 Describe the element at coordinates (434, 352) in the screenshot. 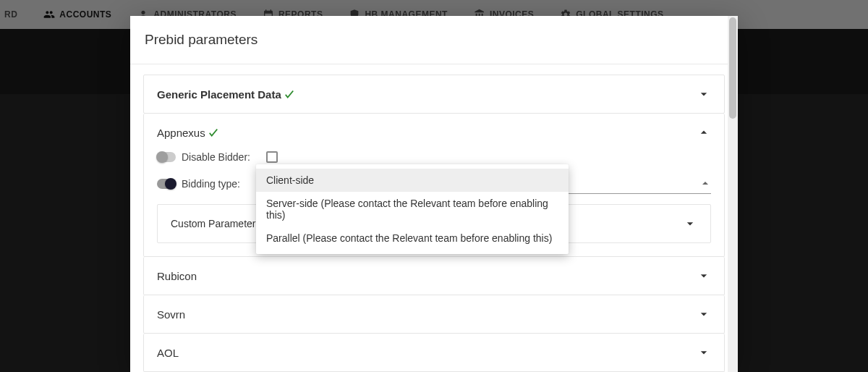

I see `section-header-aol: AOL` at that location.